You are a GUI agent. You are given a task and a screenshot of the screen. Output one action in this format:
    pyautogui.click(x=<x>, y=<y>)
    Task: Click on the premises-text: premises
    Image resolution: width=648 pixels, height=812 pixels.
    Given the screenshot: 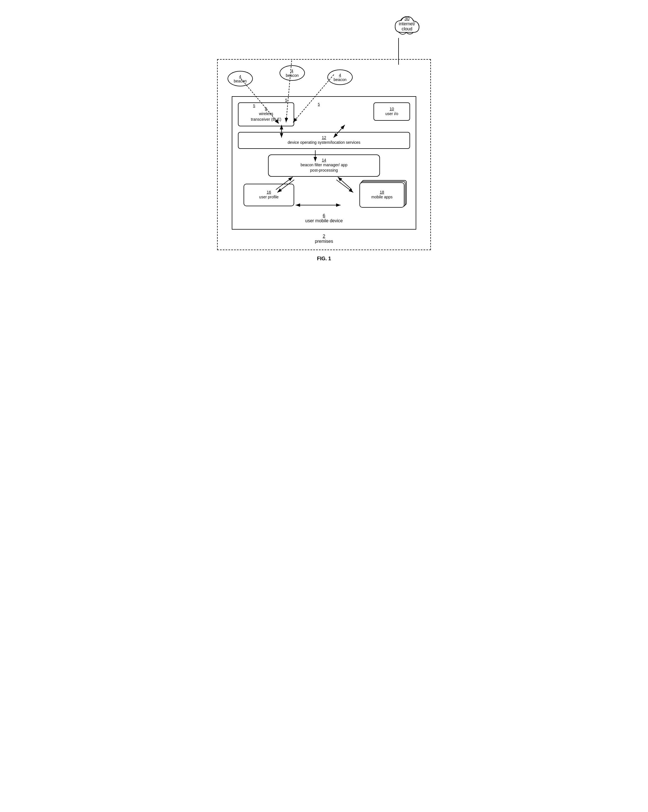 What is the action you would take?
    pyautogui.click(x=324, y=241)
    